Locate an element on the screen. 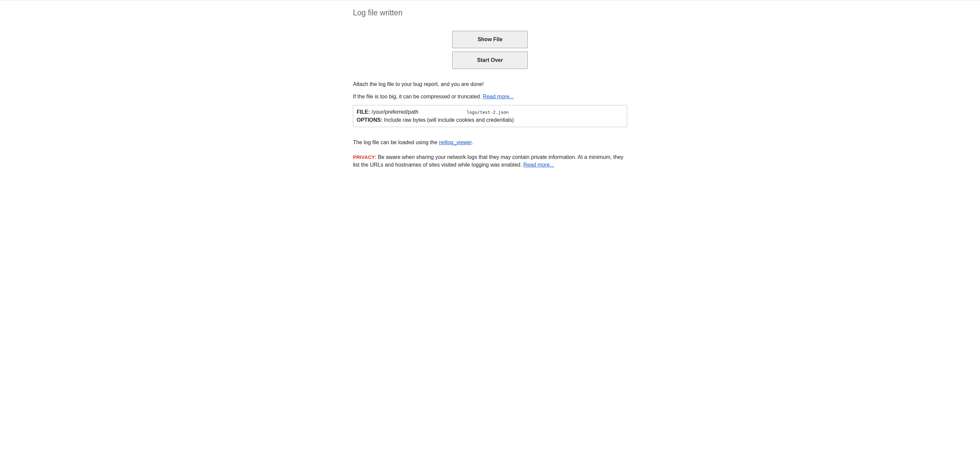 The height and width of the screenshot is (465, 980). options-value: Include raw bytes (will include cookies … is located at coordinates (449, 120).